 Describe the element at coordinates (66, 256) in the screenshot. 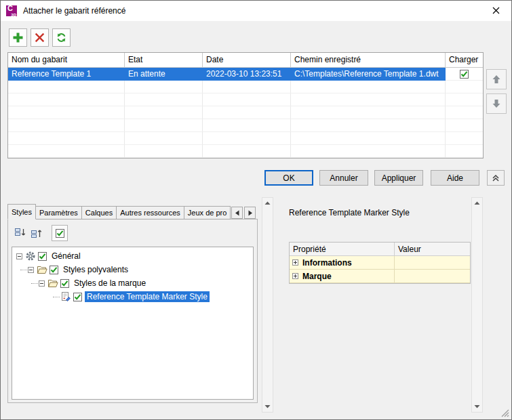

I see `tree-item-label: Général` at that location.